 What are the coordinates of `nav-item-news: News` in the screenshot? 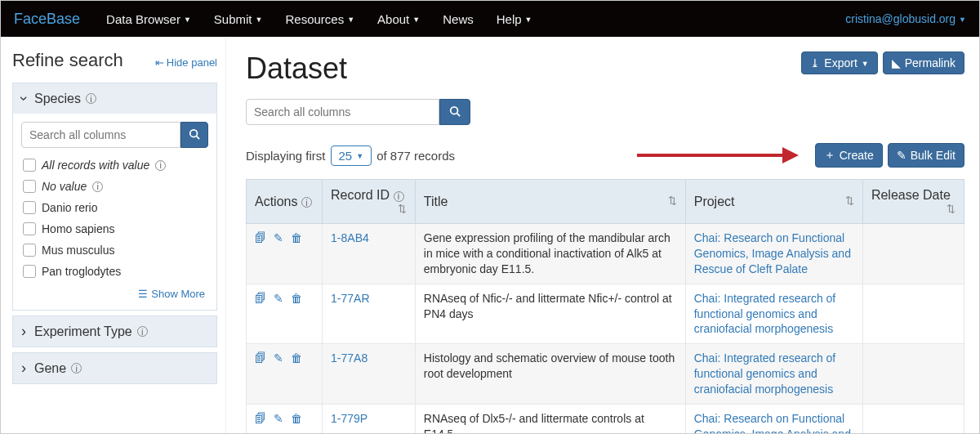 It's located at (458, 20).